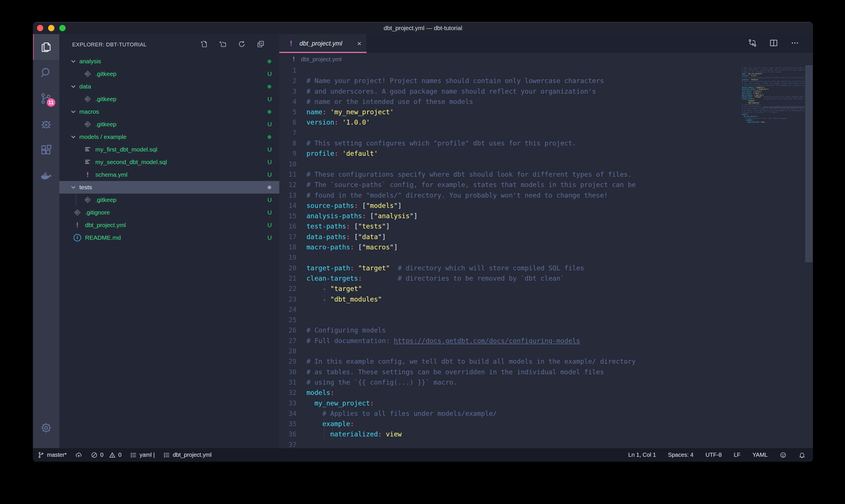  What do you see at coordinates (293, 206) in the screenshot?
I see `line-number: 14` at bounding box center [293, 206].